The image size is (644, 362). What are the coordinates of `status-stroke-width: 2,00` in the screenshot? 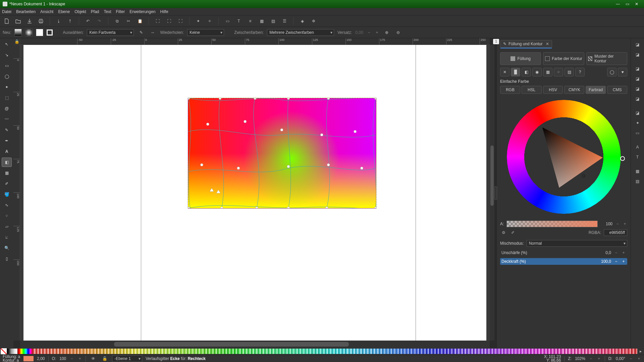 It's located at (41, 359).